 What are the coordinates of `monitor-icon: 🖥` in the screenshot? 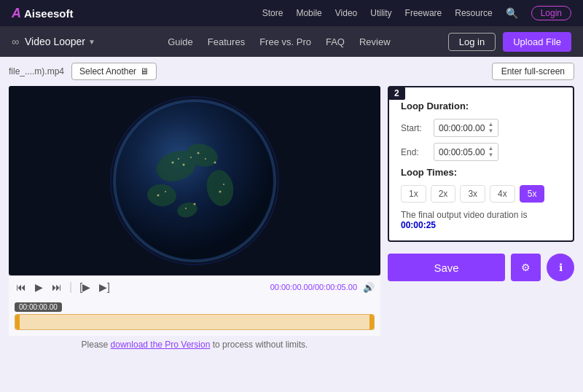 It's located at (144, 71).